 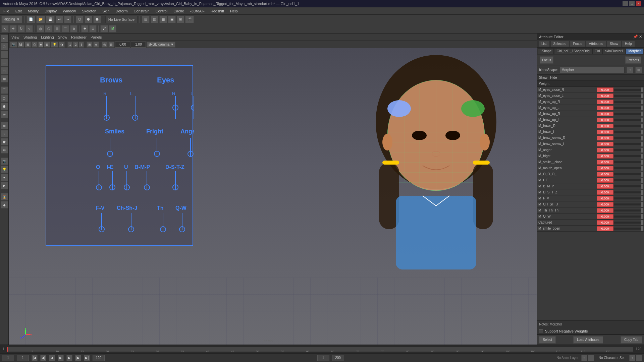 I want to click on layout-btn5: ⊞, so click(x=180, y=19).